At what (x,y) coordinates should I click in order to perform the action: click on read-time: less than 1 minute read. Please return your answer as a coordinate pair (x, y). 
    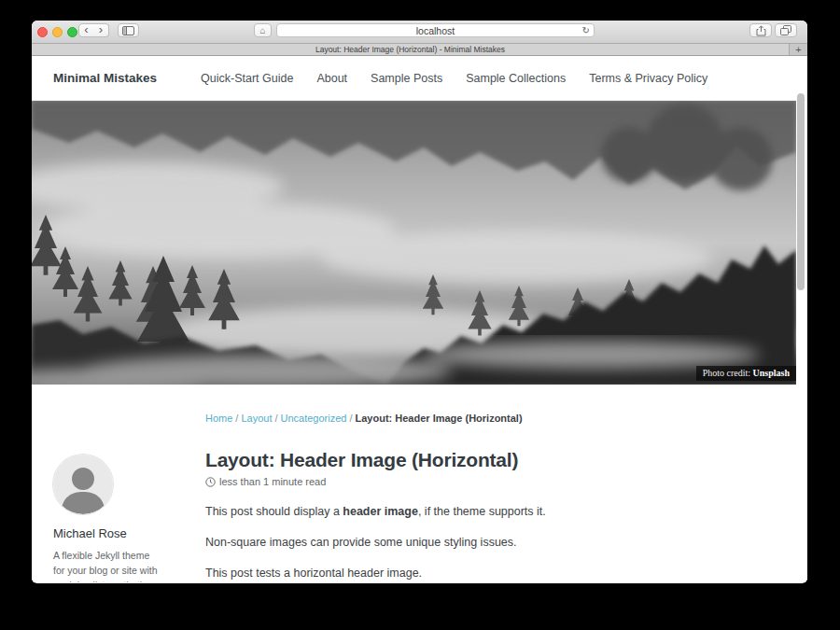
    Looking at the image, I should click on (273, 482).